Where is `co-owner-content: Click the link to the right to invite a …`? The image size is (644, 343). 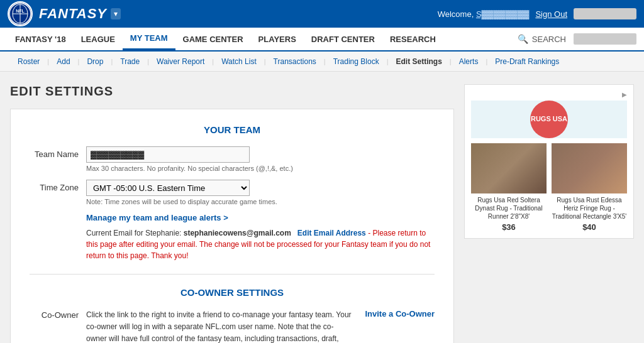 co-owner-content: Click the link to the right to invite a … is located at coordinates (260, 326).